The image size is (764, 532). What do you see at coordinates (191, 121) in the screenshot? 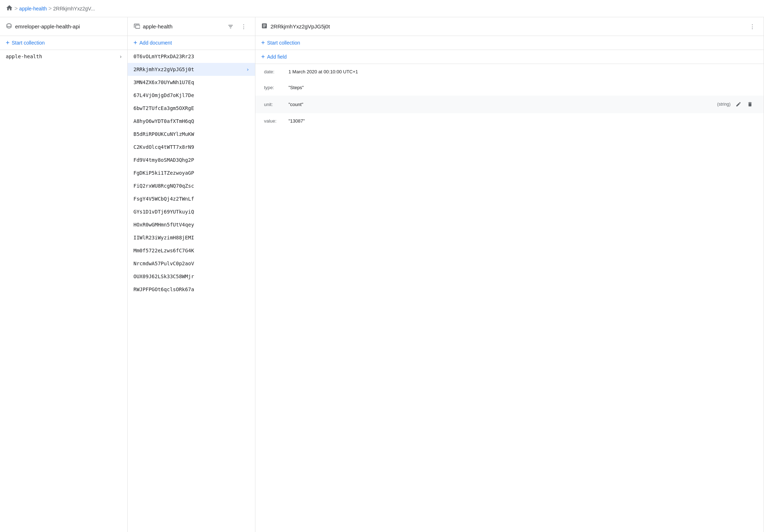
I see `doc-item: A8hyO6wYDT0afXTmH6qQ` at bounding box center [191, 121].